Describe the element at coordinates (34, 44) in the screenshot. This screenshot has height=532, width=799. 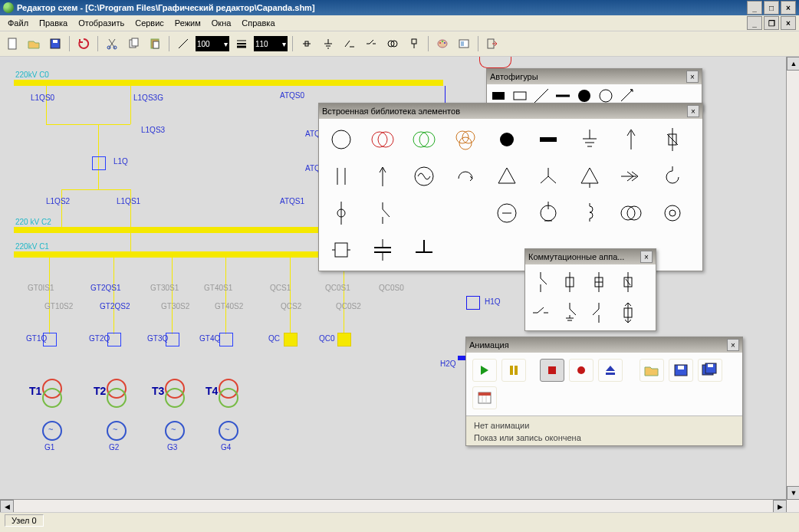
I see `open-icon` at that location.